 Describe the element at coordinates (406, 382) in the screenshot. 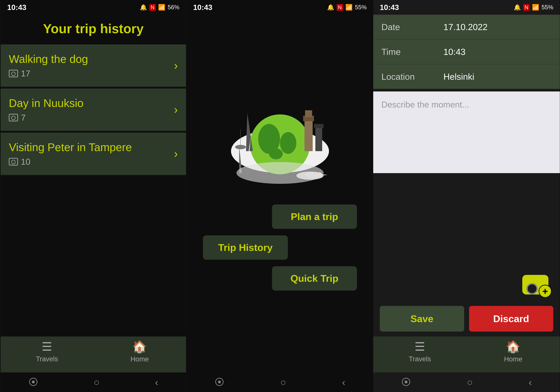

I see `android-menu-btn-3: ⦿` at that location.